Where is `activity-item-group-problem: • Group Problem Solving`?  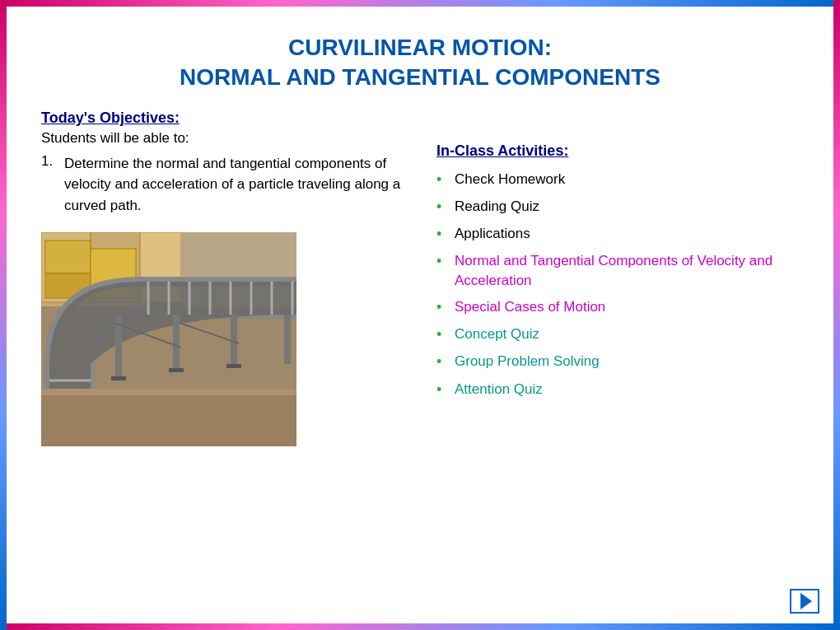
activity-item-group-problem: • Group Problem Solving is located at coordinates (618, 362).